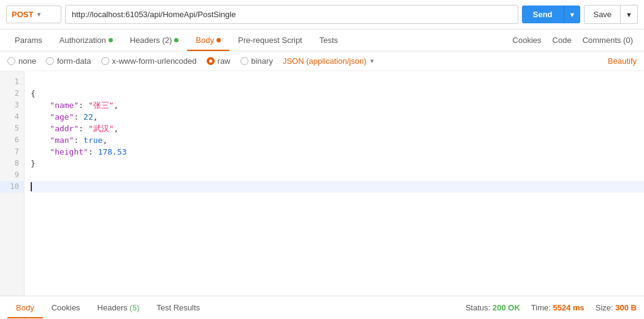  What do you see at coordinates (478, 308) in the screenshot?
I see `status-label-text: Status:` at bounding box center [478, 308].